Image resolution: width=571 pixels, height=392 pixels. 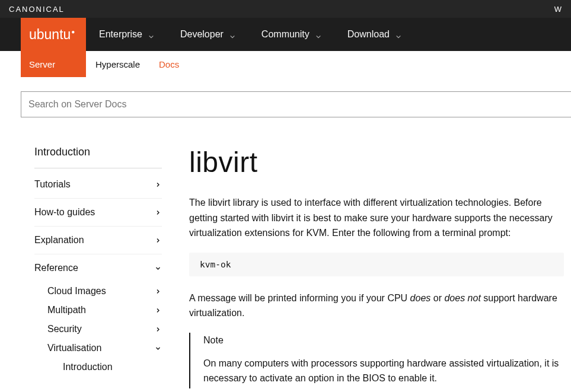 I want to click on intro-paragraph: The libvirt library is used to interface…, so click(x=377, y=218).